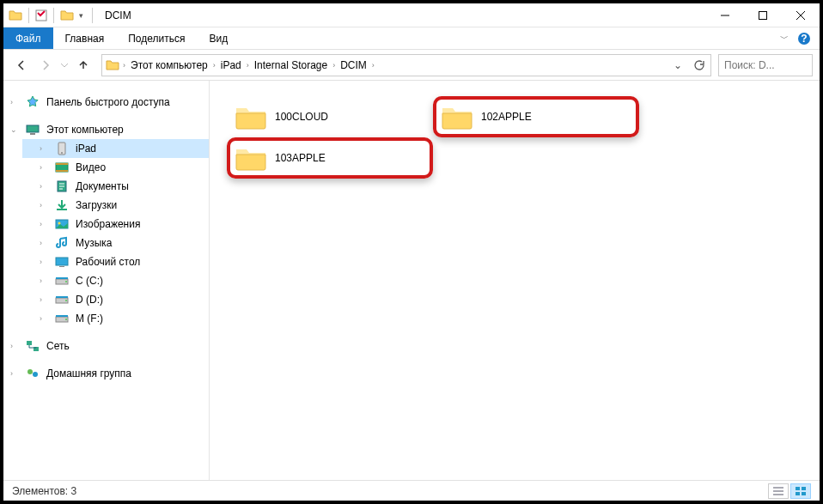  I want to click on sidebar-item-ipad: ›iPad, so click(115, 149).